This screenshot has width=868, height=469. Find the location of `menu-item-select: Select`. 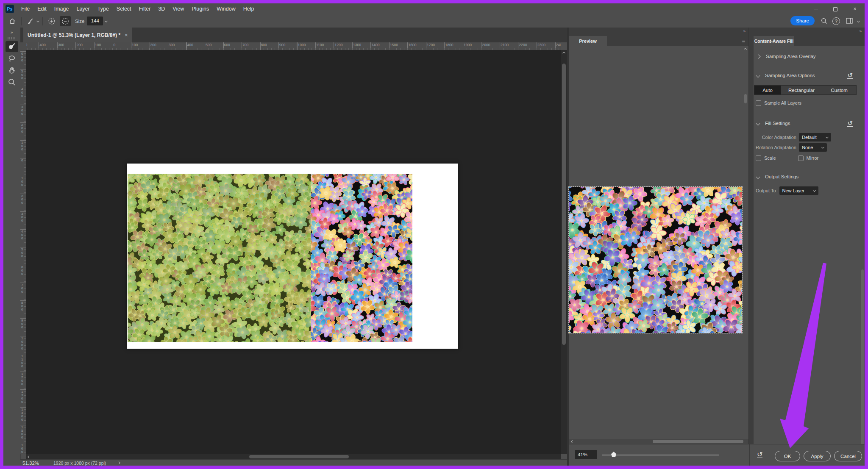

menu-item-select: Select is located at coordinates (124, 9).